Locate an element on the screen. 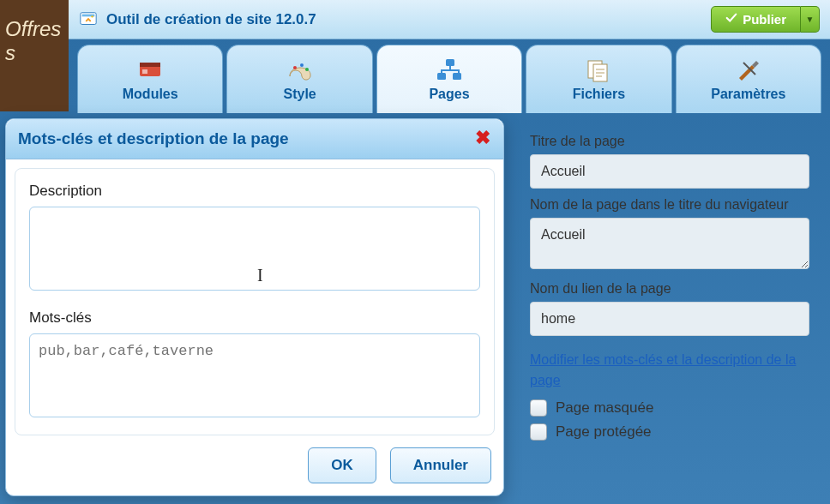 The width and height of the screenshot is (830, 504). tab-fichiers: Fichiers is located at coordinates (598, 79).